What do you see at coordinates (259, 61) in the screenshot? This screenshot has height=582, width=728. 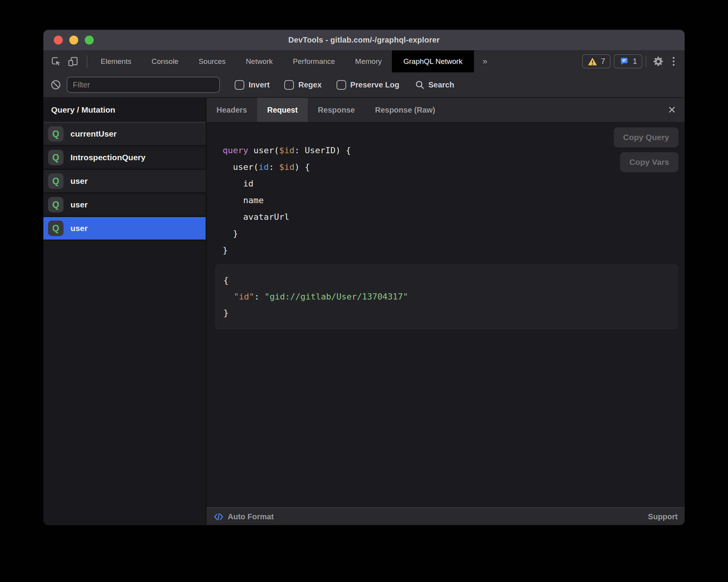 I see `tab-network: Network` at bounding box center [259, 61].